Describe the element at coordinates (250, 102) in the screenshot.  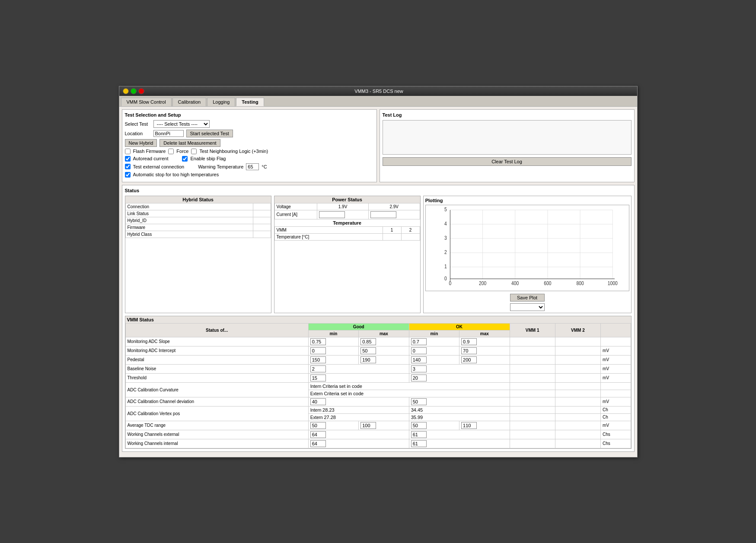
I see `tab-testing: Testing` at that location.